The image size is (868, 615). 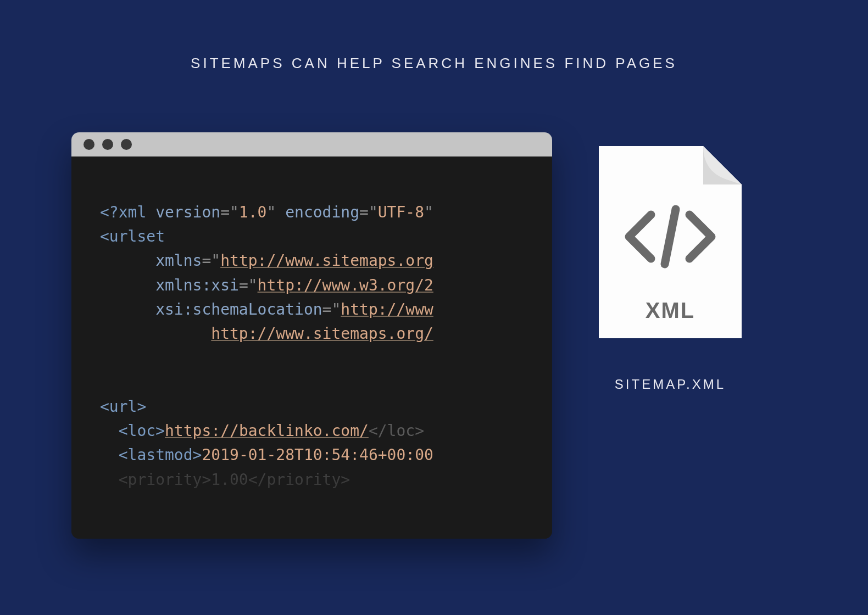 What do you see at coordinates (434, 64) in the screenshot?
I see `page-title: SITEMAPS CAN HELP SEARCH ENGINES FIND PA…` at bounding box center [434, 64].